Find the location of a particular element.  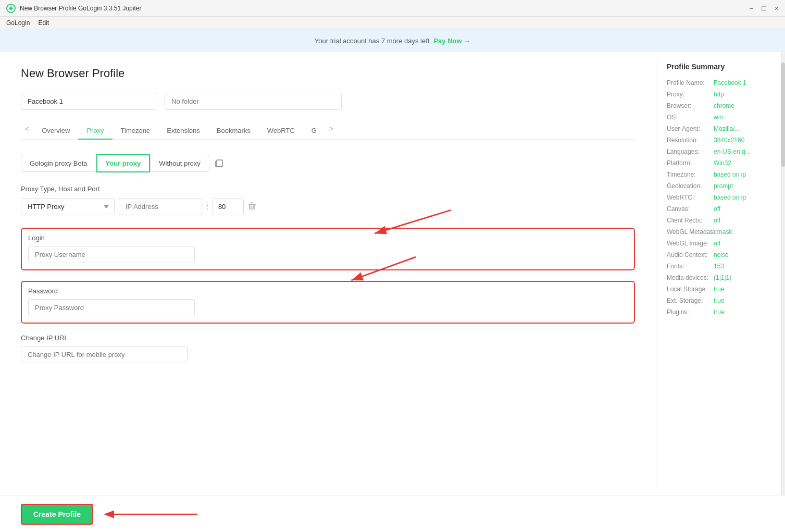

port-input is located at coordinates (228, 206).